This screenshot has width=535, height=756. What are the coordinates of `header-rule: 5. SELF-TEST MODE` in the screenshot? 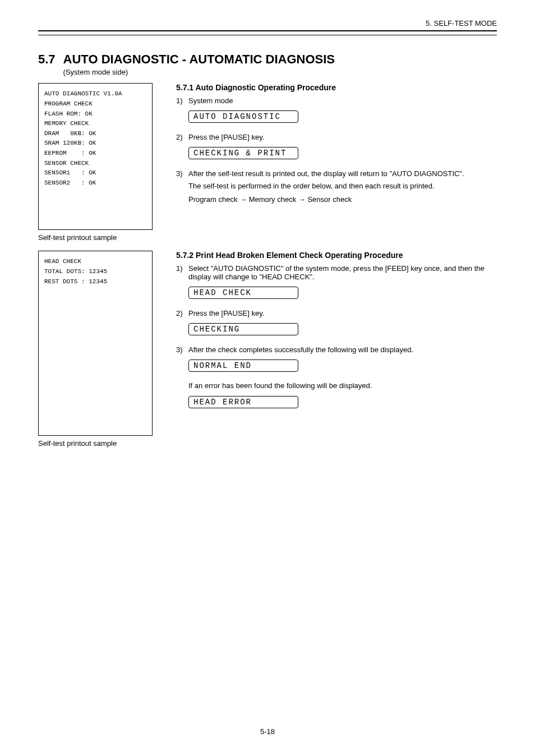 It's located at (268, 31).